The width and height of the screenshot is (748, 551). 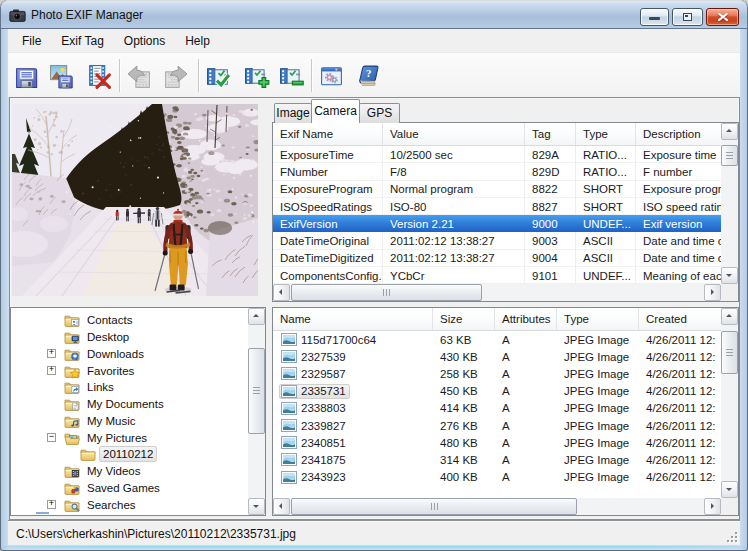 I want to click on exif-column-header-name: Exif Name, so click(x=328, y=134).